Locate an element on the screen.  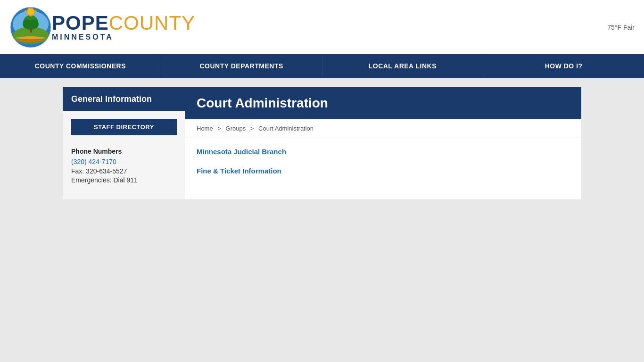
logo-text: POPECOUNTY MINNESOTA is located at coordinates (124, 27).